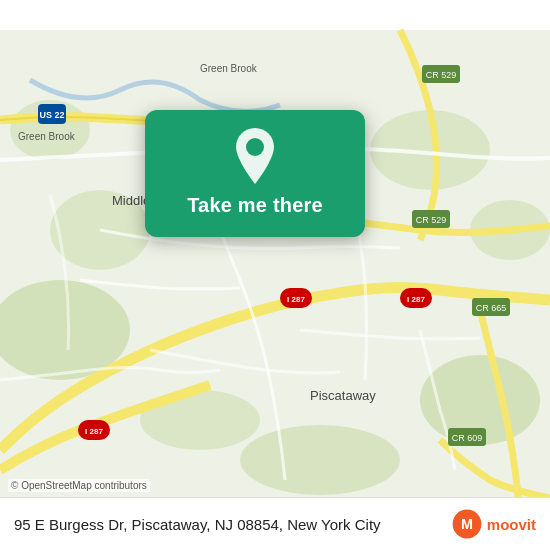  What do you see at coordinates (492, 308) in the screenshot?
I see `svg-text: CR 665` at bounding box center [492, 308].